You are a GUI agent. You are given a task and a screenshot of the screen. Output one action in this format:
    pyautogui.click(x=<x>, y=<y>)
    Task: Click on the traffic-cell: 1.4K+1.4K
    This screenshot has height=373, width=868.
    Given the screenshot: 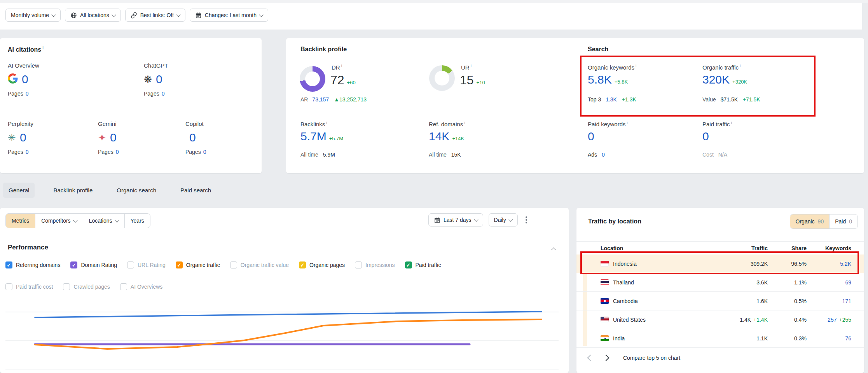 What is the action you would take?
    pyautogui.click(x=742, y=320)
    